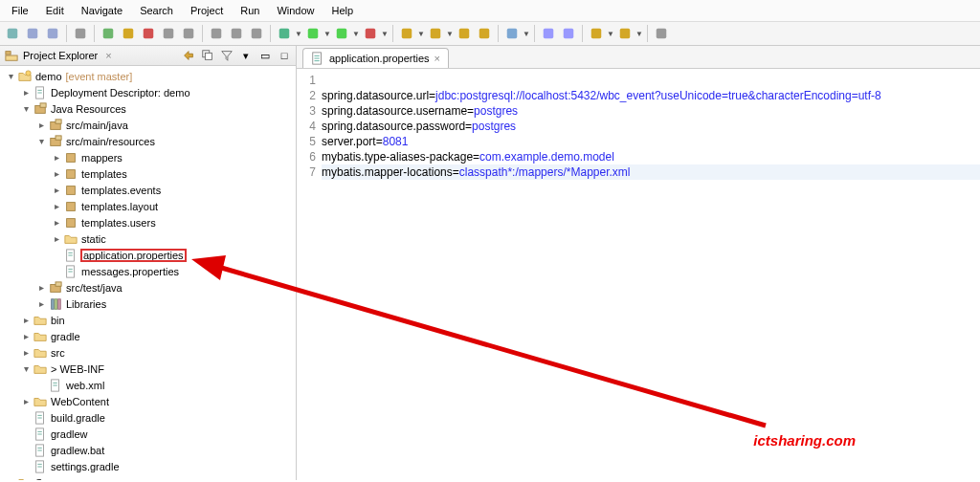 Image resolution: width=980 pixels, height=482 pixels. I want to click on new-server-icon, so click(407, 33).